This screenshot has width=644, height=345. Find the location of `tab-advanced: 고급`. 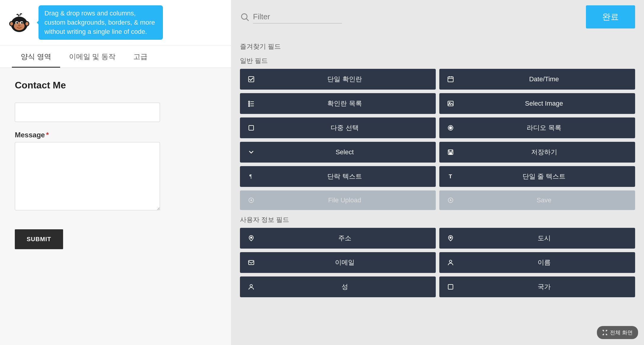

tab-advanced: 고급 is located at coordinates (140, 56).